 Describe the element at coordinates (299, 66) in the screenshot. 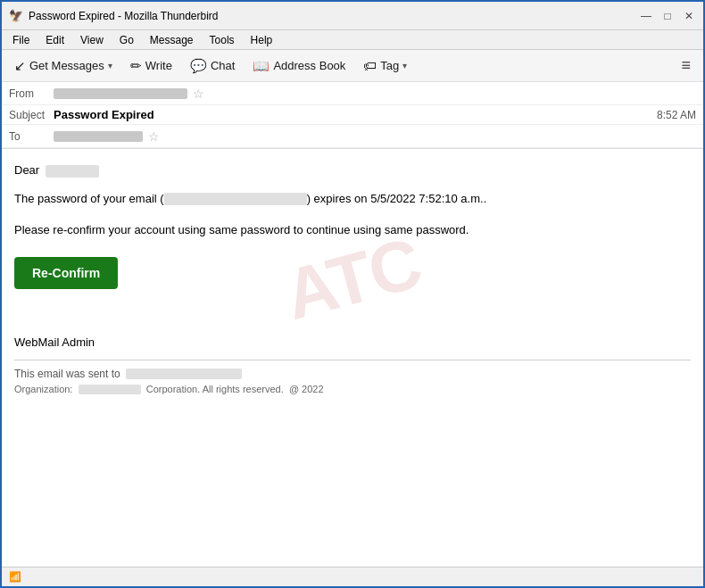

I see `address-book-button: 📖 Address Book` at that location.